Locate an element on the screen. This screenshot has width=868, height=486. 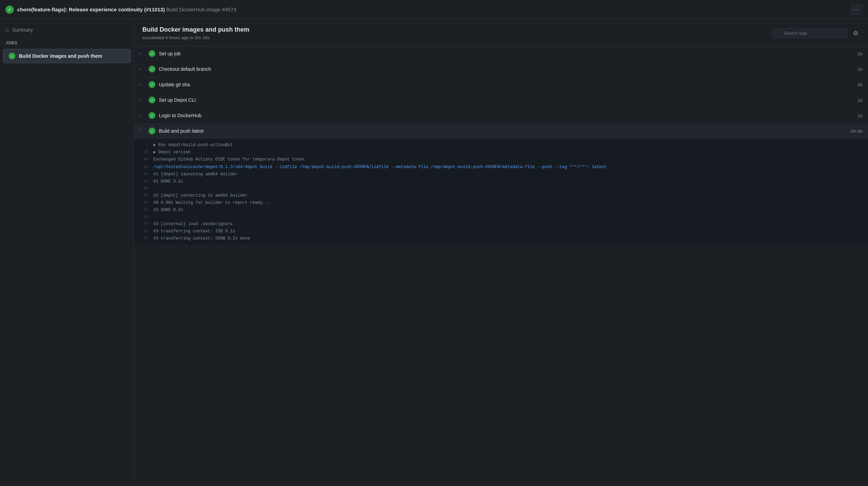
step-row: › ✓ Set up Depot CLI 1s is located at coordinates (501, 100).